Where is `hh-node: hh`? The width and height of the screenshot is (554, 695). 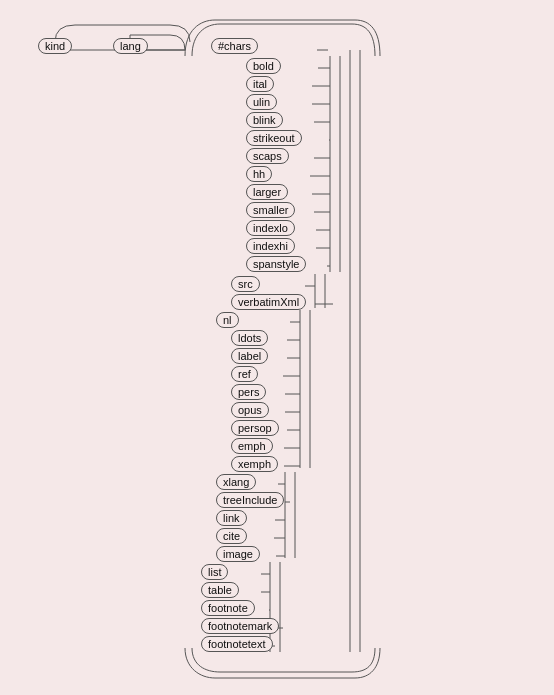 hh-node: hh is located at coordinates (259, 174).